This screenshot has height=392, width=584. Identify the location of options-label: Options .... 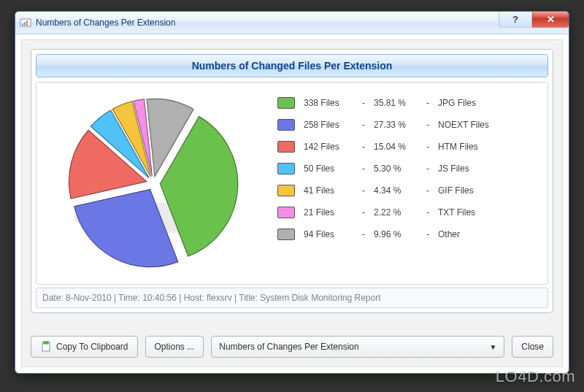
(175, 347).